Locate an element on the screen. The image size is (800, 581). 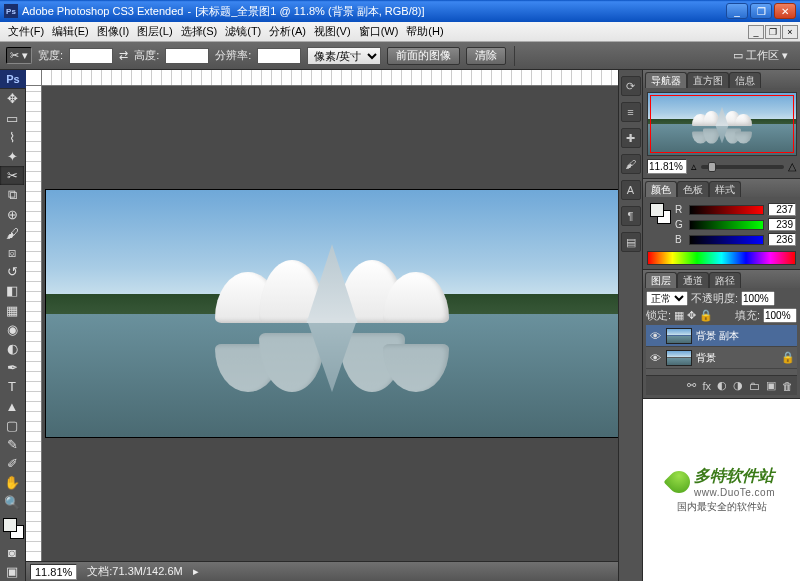
lock-pixels-icon: ▦ is located at coordinates (679, 316).